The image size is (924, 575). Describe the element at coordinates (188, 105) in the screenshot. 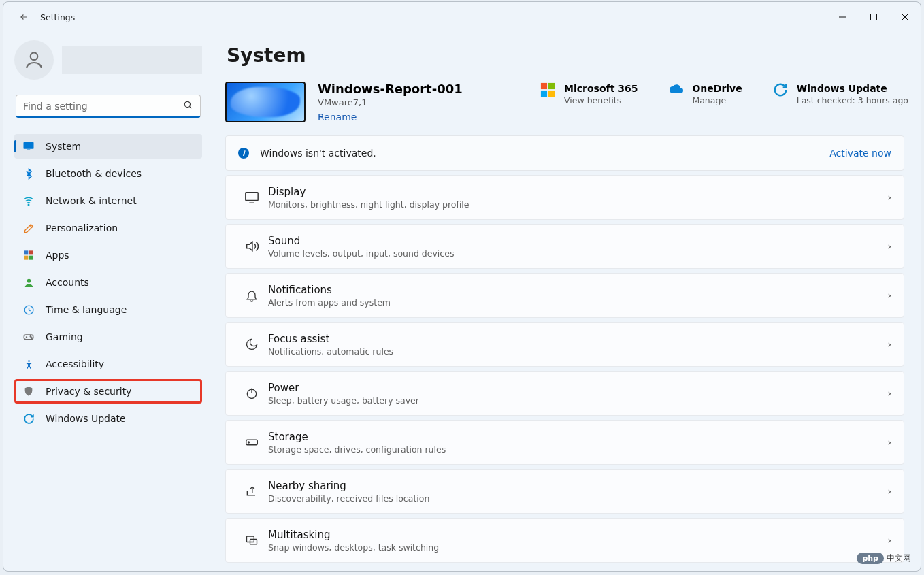

I see `search-icon` at that location.